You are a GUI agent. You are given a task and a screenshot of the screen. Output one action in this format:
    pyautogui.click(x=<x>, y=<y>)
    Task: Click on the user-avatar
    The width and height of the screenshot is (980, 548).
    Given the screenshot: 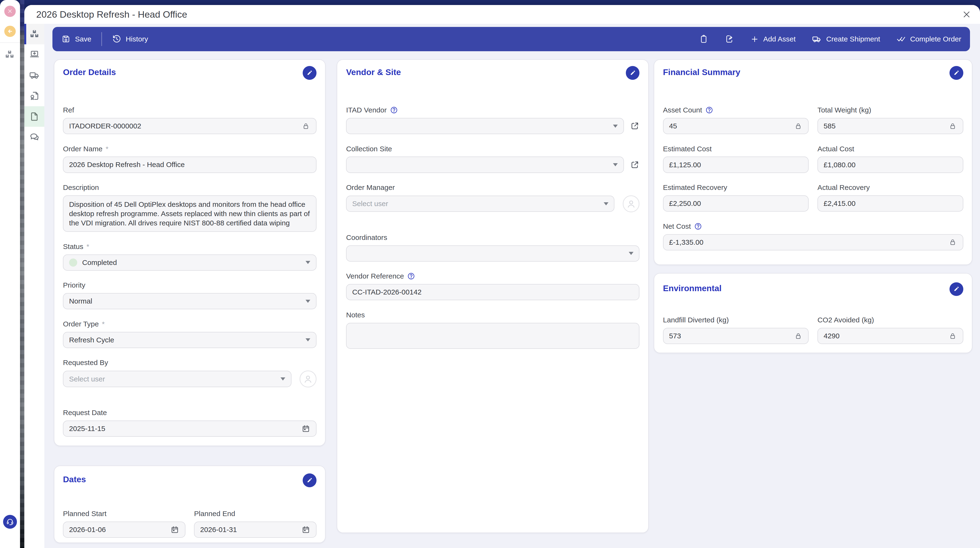 What is the action you would take?
    pyautogui.click(x=308, y=379)
    